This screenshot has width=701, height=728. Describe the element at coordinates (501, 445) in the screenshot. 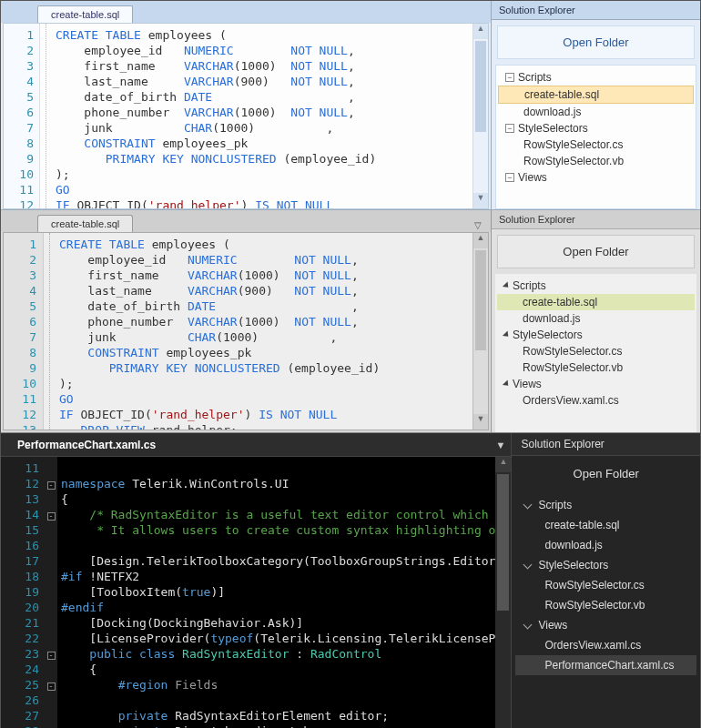

I see `tab-dropdown-icon: ▼` at that location.